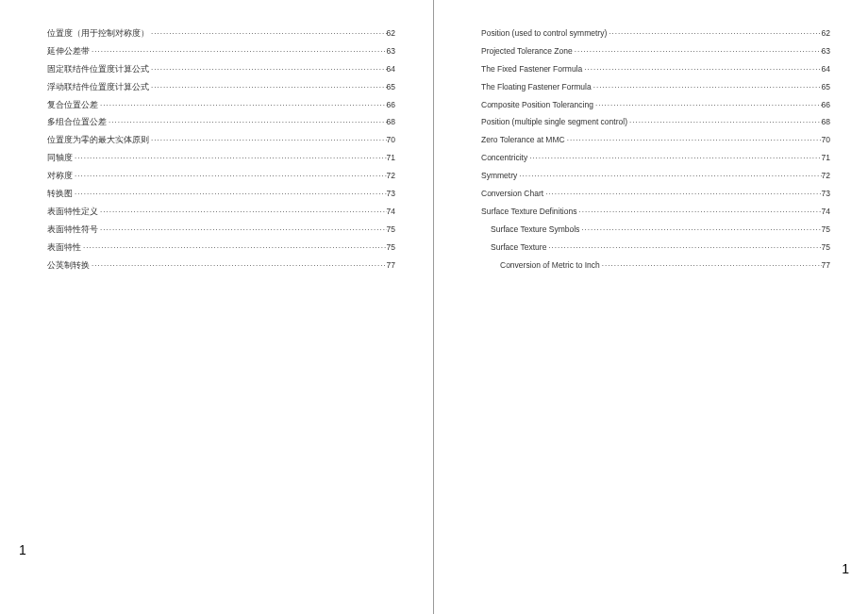  Describe the element at coordinates (499, 176) in the screenshot. I see `toc-entry-title: Symmetry` at that location.